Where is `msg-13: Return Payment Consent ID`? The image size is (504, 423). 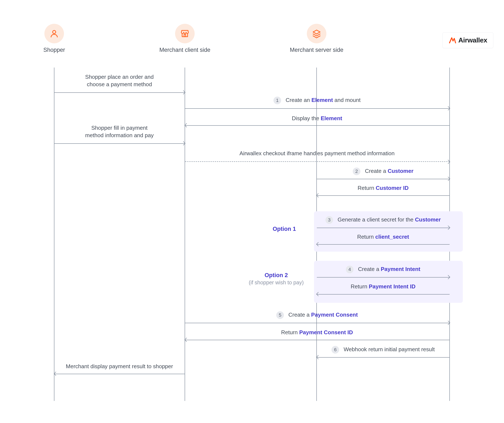 msg-13: Return Payment Consent ID is located at coordinates (317, 332).